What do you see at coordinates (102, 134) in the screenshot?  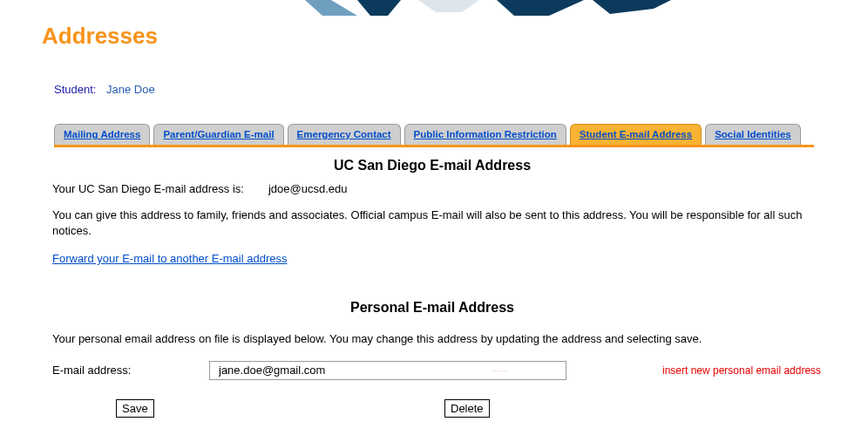 I see `tab-link: Mailing Address` at bounding box center [102, 134].